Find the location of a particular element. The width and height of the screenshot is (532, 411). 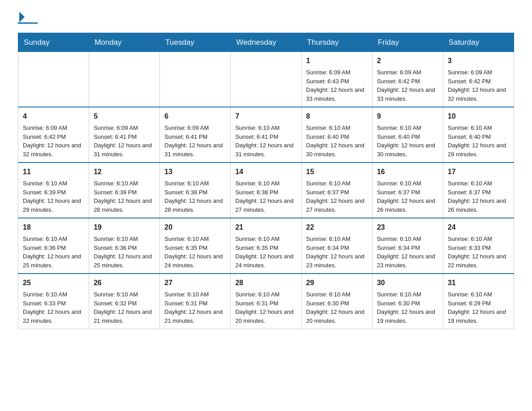

day-number: 22 is located at coordinates (337, 227).